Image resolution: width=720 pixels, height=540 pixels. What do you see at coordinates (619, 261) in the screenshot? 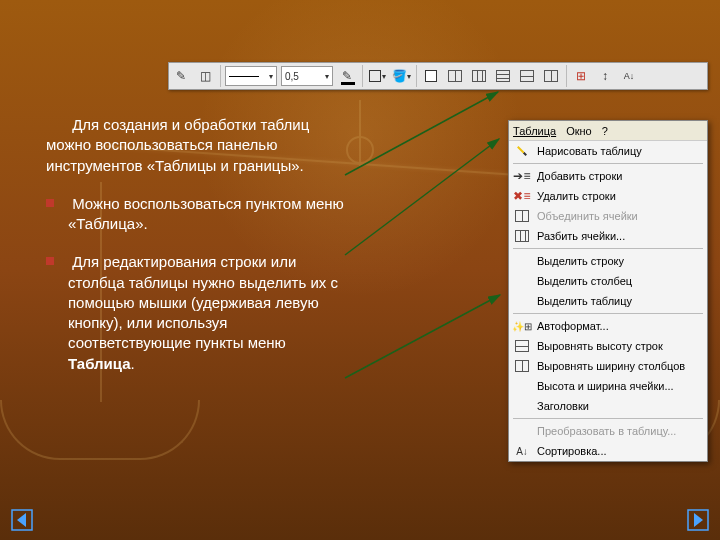
I see `menu-item-label: Выделить строку` at bounding box center [619, 261].